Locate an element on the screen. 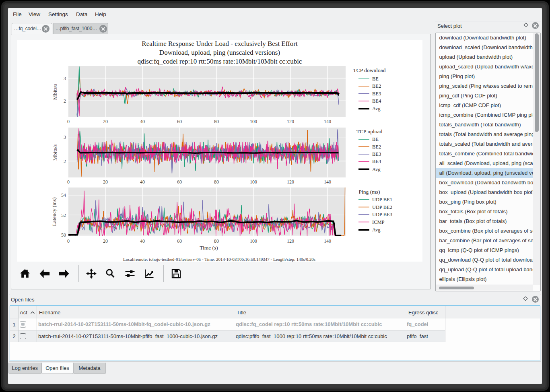 The width and height of the screenshot is (550, 392). svg-text: 50 is located at coordinates (64, 235).